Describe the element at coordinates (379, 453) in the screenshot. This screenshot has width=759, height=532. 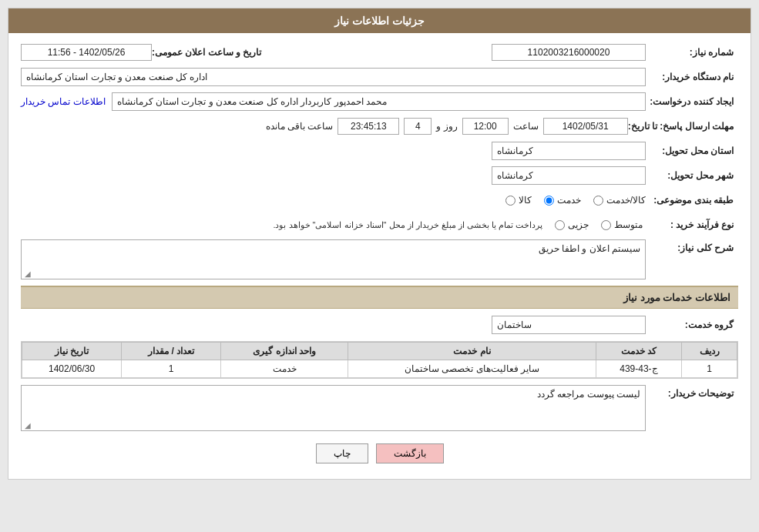
I see `action-buttons: بازگشت چاپ` at that location.